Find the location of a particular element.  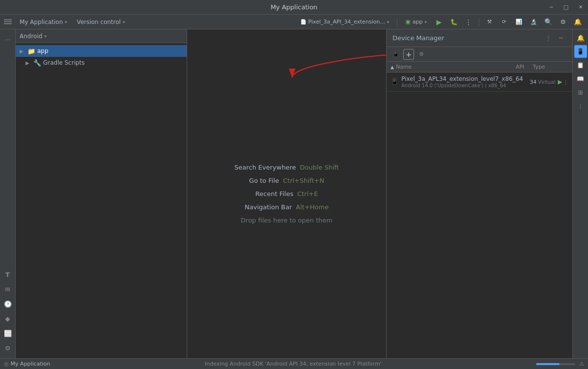

notification-button: 🔔 is located at coordinates (578, 22).